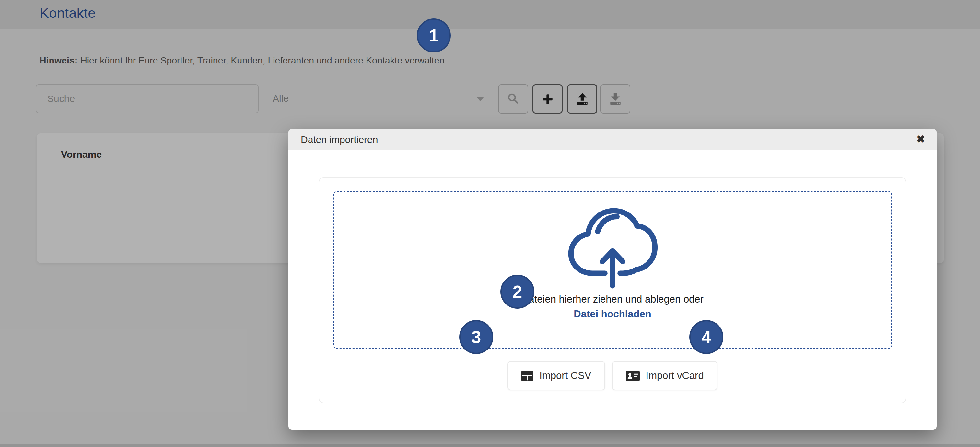 This screenshot has height=447, width=980. I want to click on annotation-badge-4: 4, so click(706, 337).